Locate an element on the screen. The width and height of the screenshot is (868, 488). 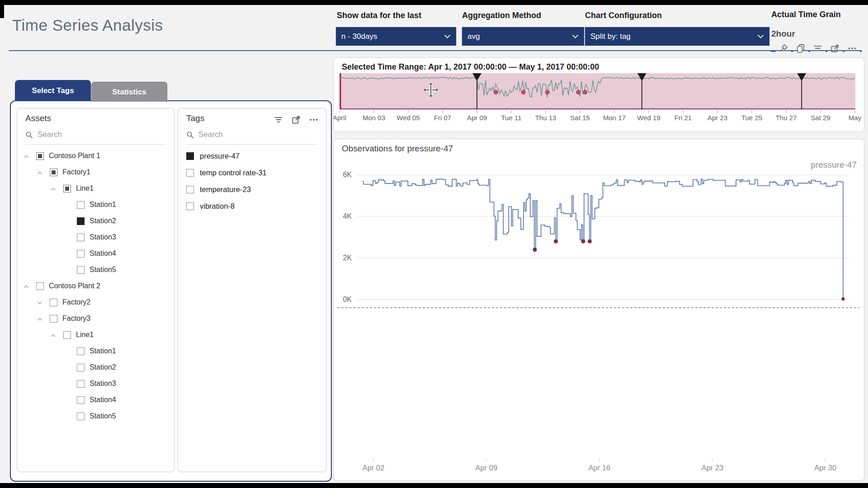
timeline-tick-label: Wed 19 is located at coordinates (648, 117).